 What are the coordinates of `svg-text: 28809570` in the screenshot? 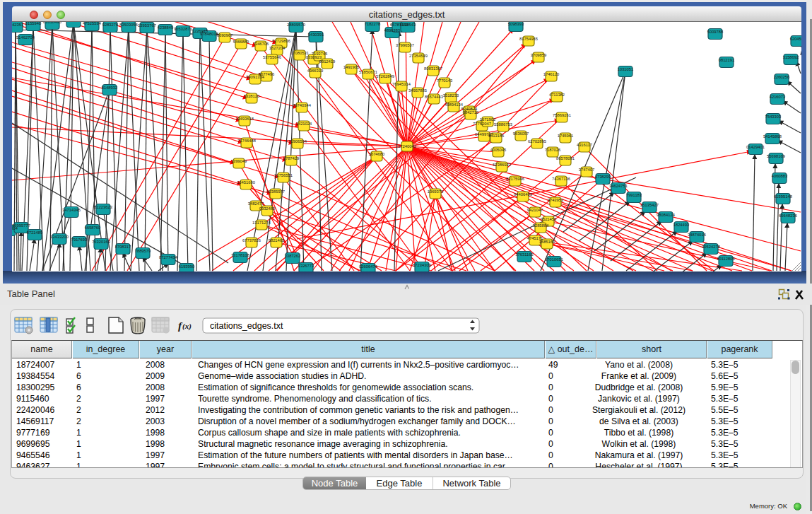 It's located at (296, 25).